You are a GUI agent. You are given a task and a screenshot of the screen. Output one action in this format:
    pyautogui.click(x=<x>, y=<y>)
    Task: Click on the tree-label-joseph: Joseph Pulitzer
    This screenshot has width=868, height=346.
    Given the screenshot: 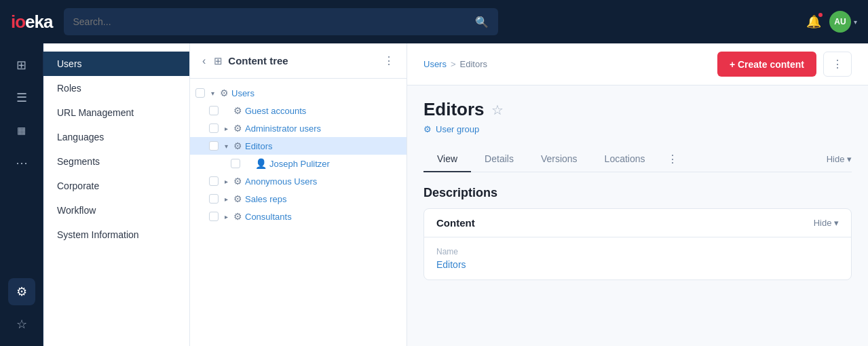 What is the action you would take?
    pyautogui.click(x=335, y=164)
    